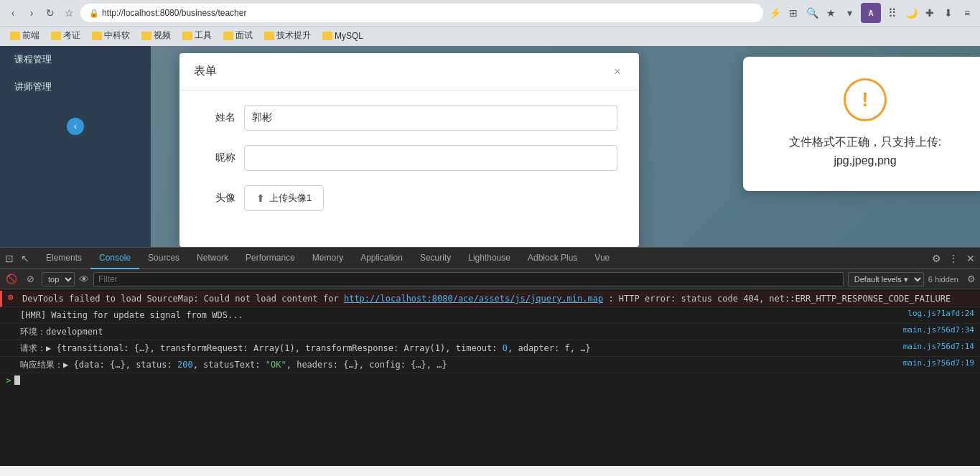 The width and height of the screenshot is (980, 476). I want to click on sidebar-course-label: 课程管理, so click(33, 60).